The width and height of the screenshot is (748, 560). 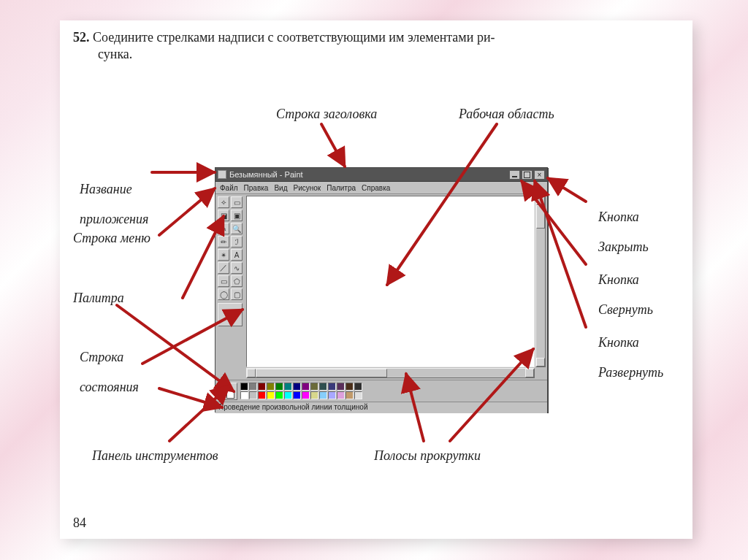 What do you see at coordinates (251, 373) in the screenshot?
I see `scroll-left-button` at bounding box center [251, 373].